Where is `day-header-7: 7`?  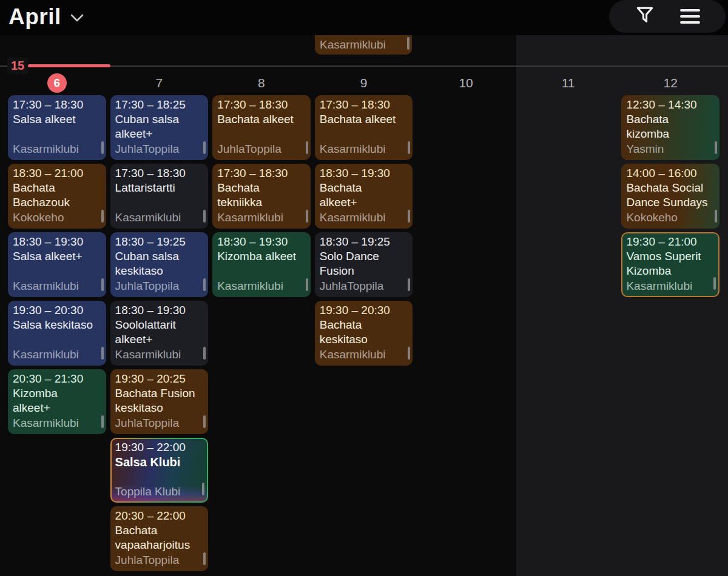
day-header-7: 7 is located at coordinates (160, 83).